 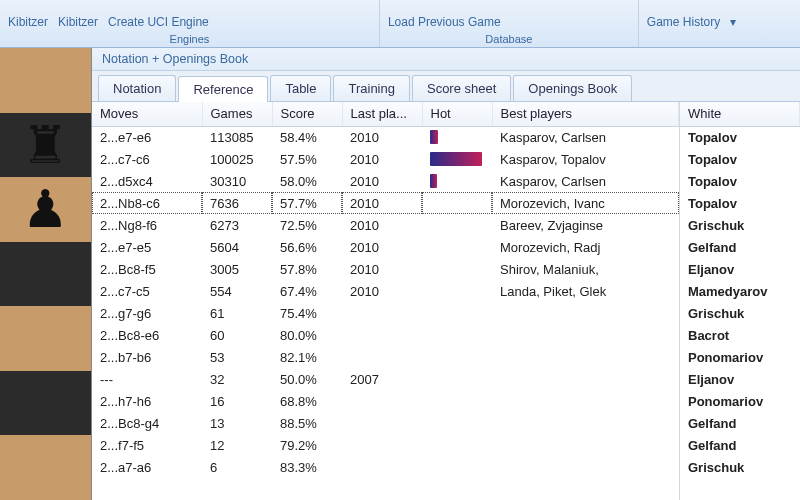 What do you see at coordinates (386, 467) in the screenshot?
I see `table-row: 2...a7-a6683.3%` at bounding box center [386, 467].